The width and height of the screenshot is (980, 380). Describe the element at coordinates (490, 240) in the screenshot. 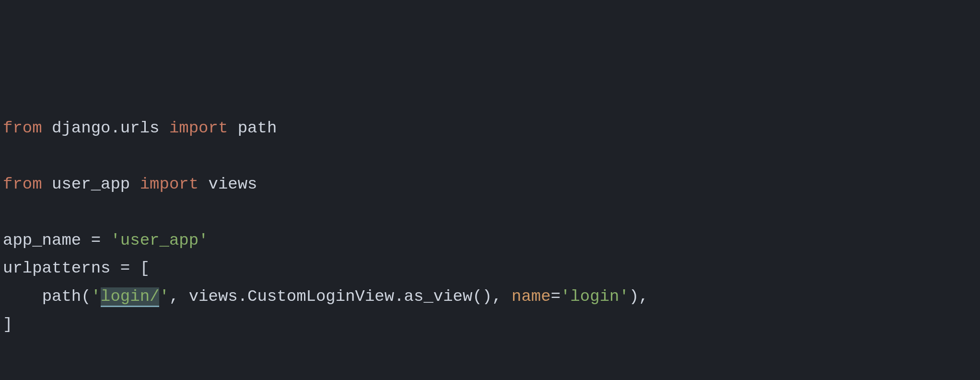

I see `code-line-5: app_name = 'user_app'` at that location.